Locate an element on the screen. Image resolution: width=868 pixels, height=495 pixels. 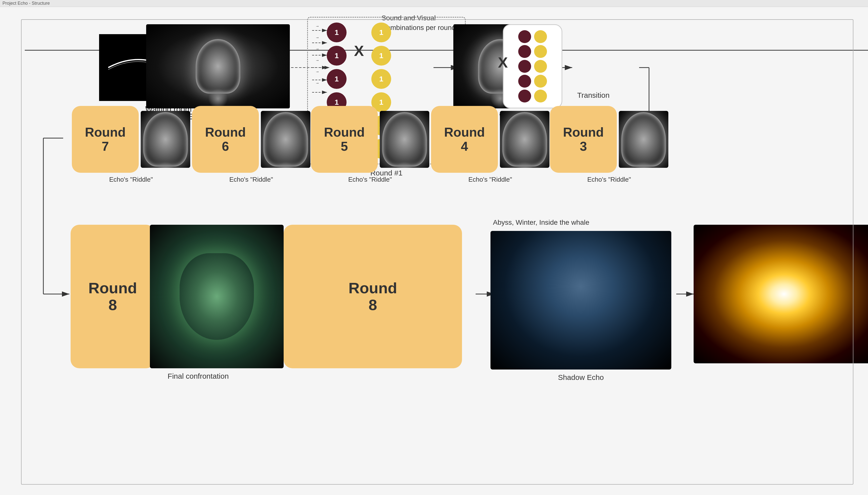
round7-riddle-label: Echo's "Riddle" is located at coordinates (131, 180).